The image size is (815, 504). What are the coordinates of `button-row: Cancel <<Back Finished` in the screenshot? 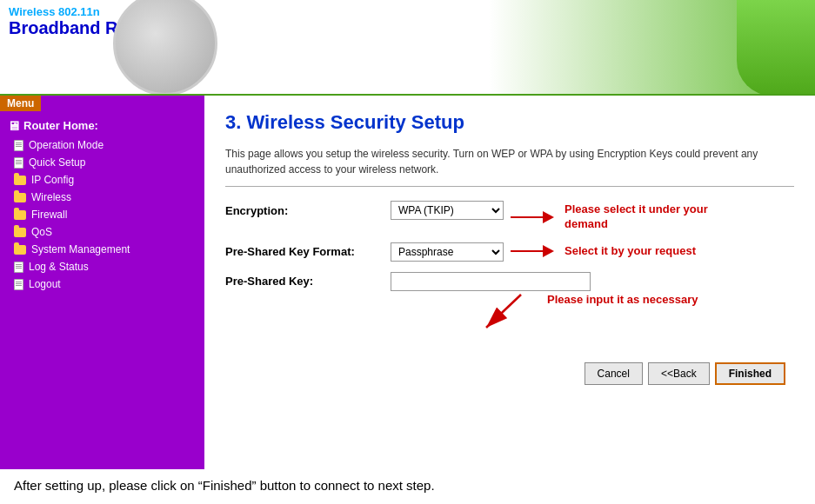 It's located at (510, 374).